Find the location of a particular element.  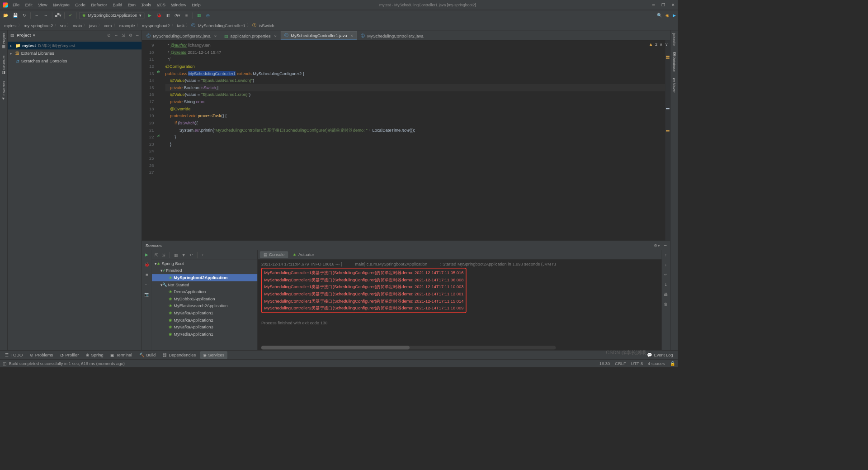

menu-edit: Edit is located at coordinates (29, 5).